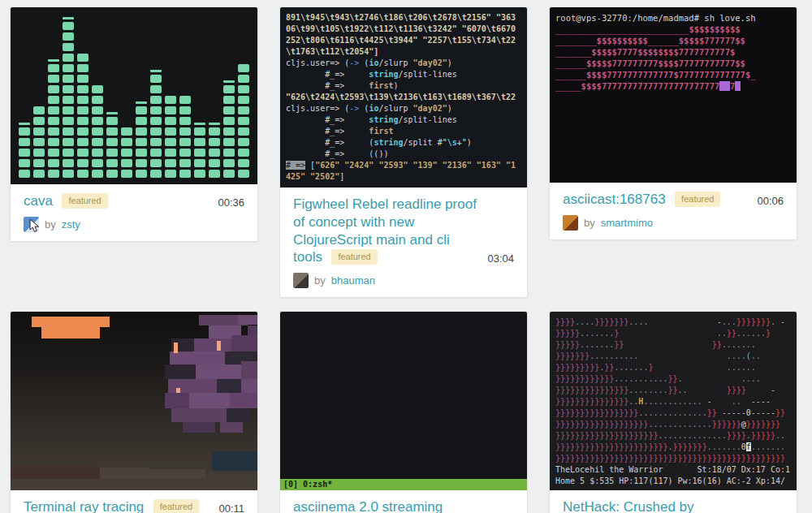 This screenshot has height=513, width=812. Describe the element at coordinates (673, 379) in the screenshot. I see `terminal-line: }}}}}}}}}}}}...........}}. ....` at that location.